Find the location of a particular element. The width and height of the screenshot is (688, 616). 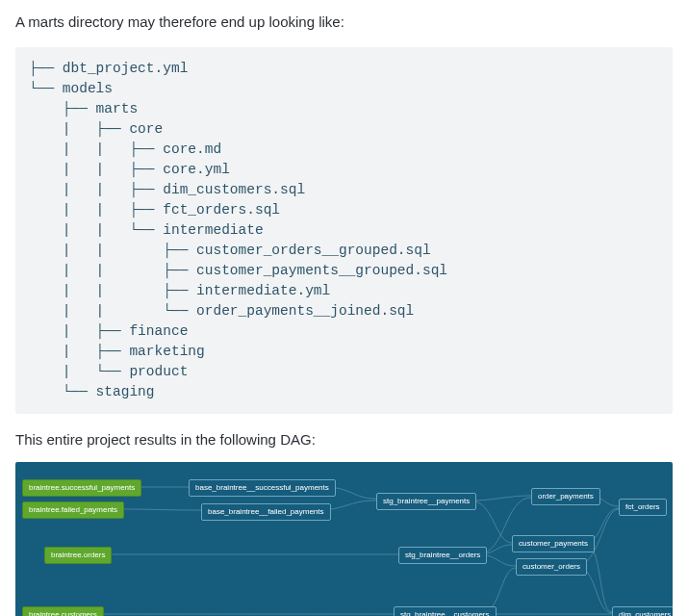

dag-node-source: braintree.successful_payments is located at coordinates (82, 488).